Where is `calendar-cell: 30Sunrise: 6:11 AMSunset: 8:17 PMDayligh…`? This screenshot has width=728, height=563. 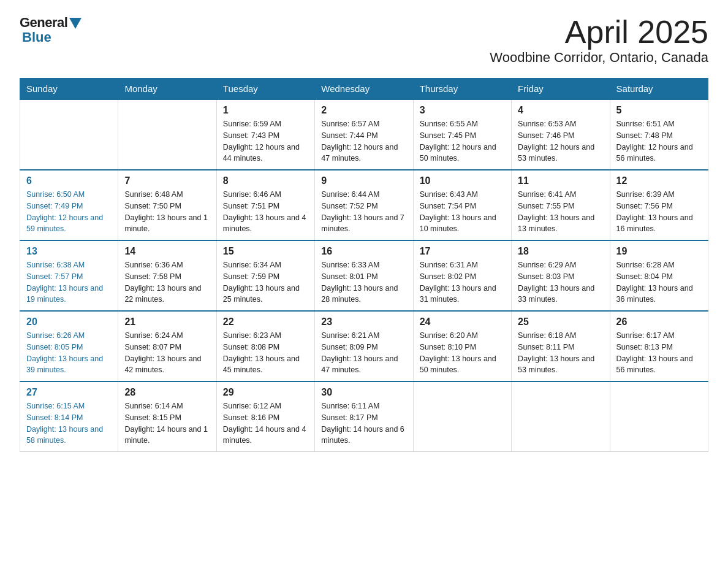 calendar-cell: 30Sunrise: 6:11 AMSunset: 8:17 PMDayligh… is located at coordinates (364, 417).